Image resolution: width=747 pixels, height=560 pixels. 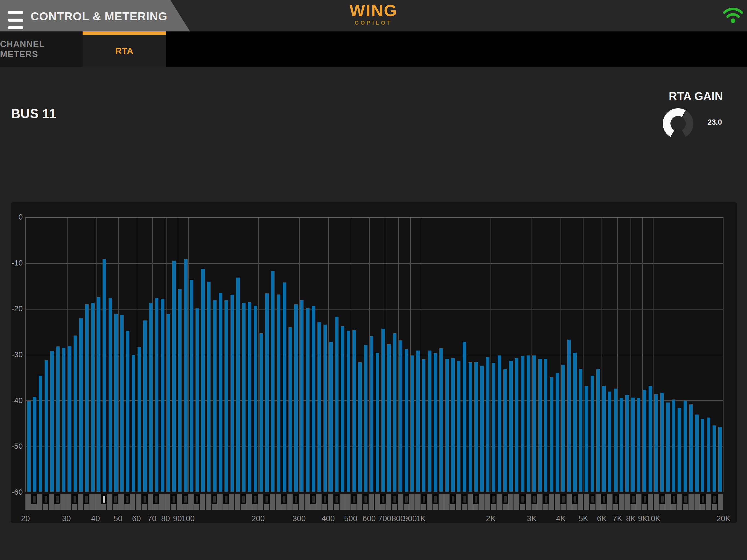 I want to click on x-tick-label: 80, so click(x=165, y=519).